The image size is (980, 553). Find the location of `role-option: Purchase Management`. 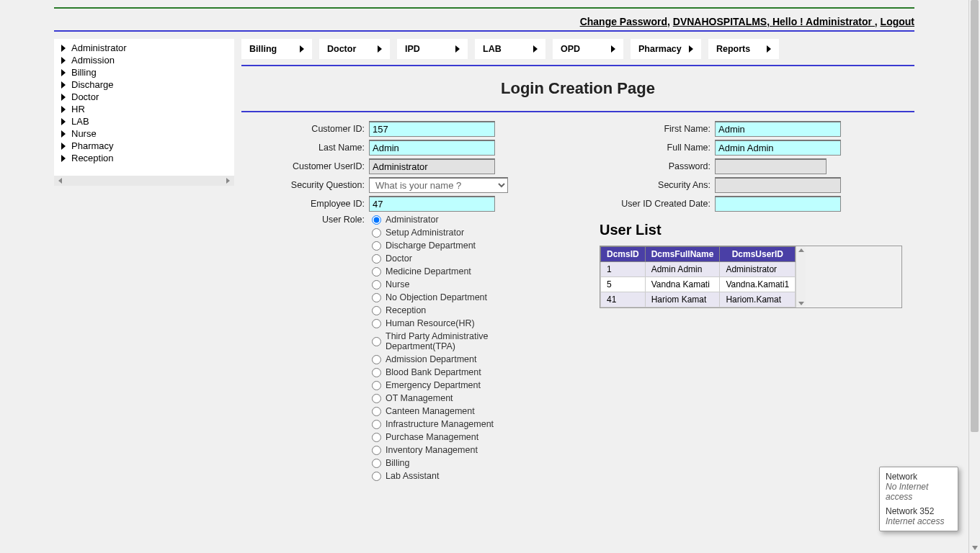

role-option: Purchase Management is located at coordinates (464, 437).